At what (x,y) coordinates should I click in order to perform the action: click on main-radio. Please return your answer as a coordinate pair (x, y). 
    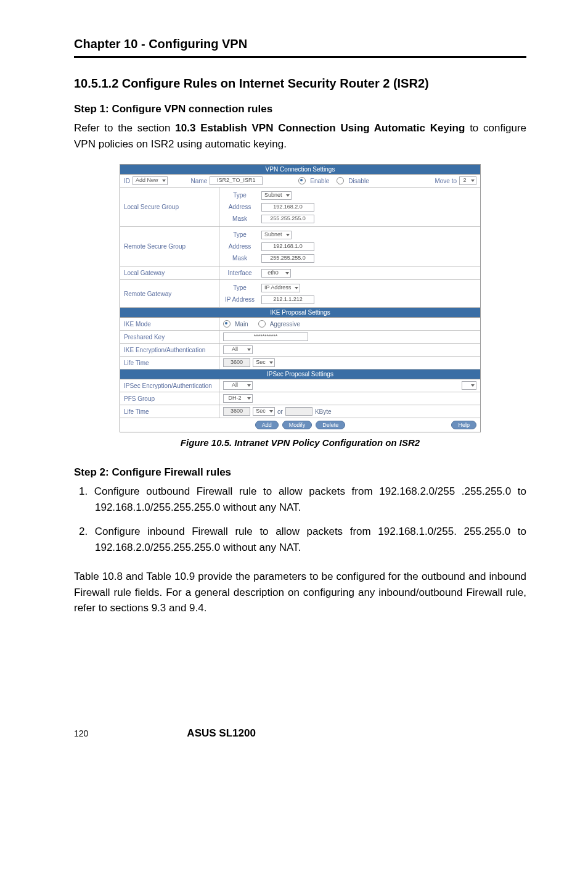
    Looking at the image, I should click on (227, 324).